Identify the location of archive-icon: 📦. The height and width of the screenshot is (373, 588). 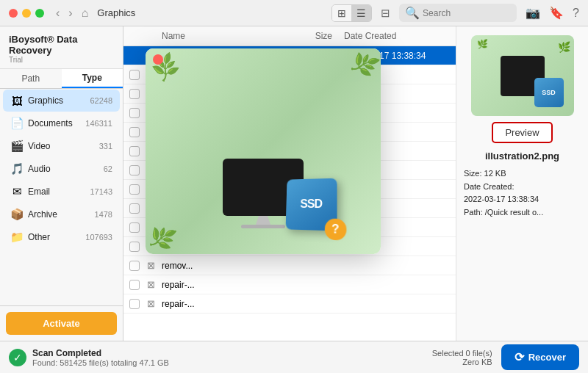
(17, 214).